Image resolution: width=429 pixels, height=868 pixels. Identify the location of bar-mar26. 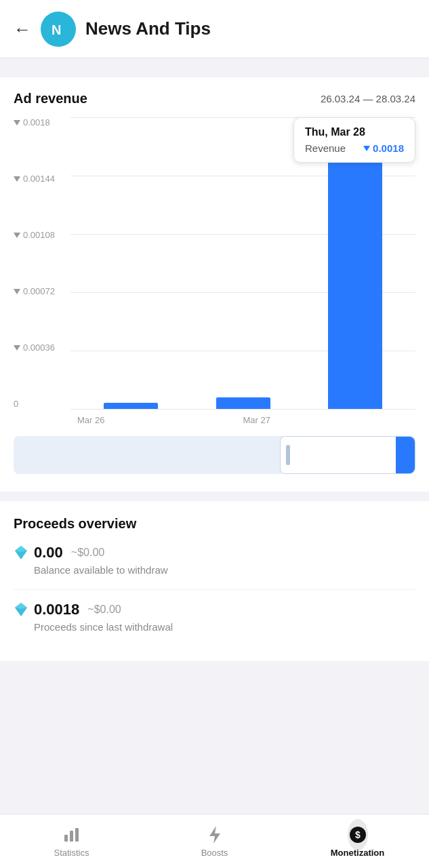
(131, 406).